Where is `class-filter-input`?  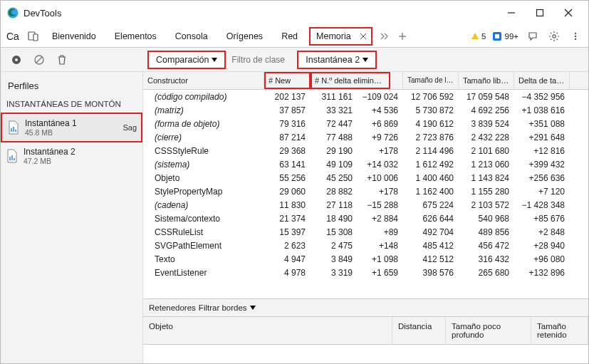
class-filter-input is located at coordinates (261, 60).